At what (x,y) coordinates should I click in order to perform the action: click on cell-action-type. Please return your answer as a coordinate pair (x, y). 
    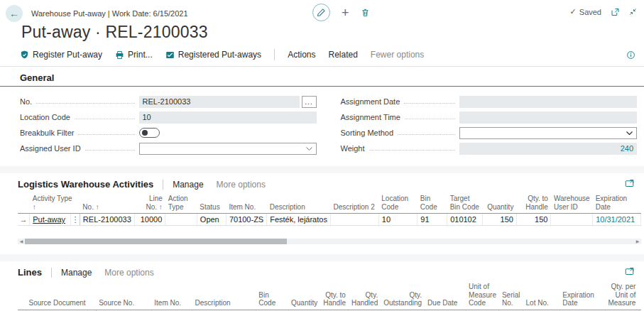
    Looking at the image, I should click on (182, 220).